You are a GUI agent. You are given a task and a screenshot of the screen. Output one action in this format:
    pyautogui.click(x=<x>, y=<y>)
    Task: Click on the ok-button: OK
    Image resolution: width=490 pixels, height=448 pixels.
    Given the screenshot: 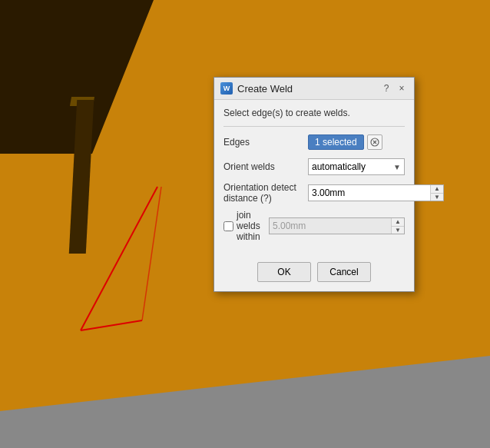 What is the action you would take?
    pyautogui.click(x=284, y=272)
    